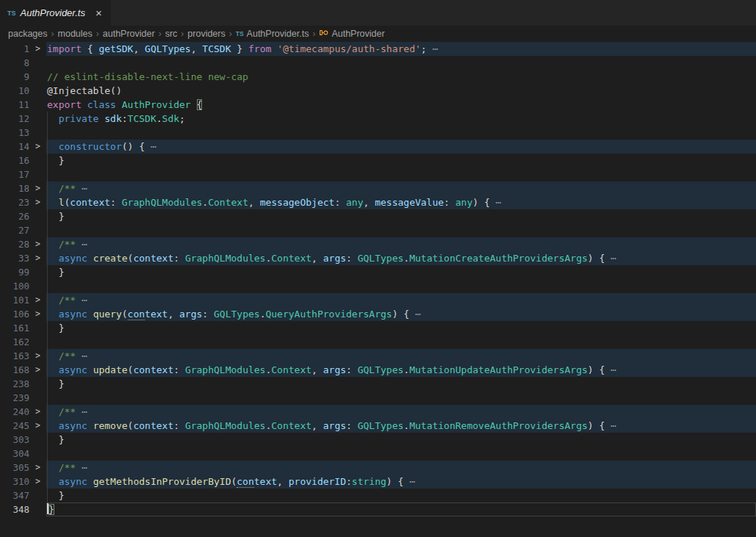 The height and width of the screenshot is (537, 756). What do you see at coordinates (172, 34) in the screenshot?
I see `breadcrumb-item-src: src` at bounding box center [172, 34].